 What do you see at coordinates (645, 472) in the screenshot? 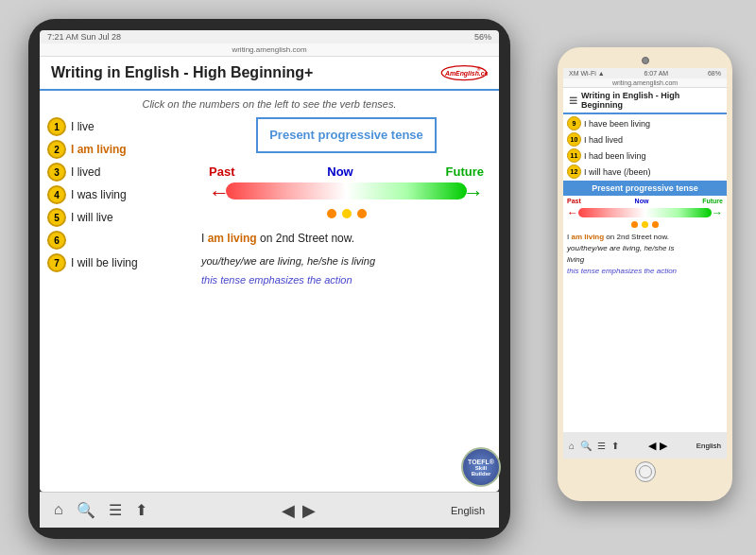
I see `phone-home-inner` at bounding box center [645, 472].